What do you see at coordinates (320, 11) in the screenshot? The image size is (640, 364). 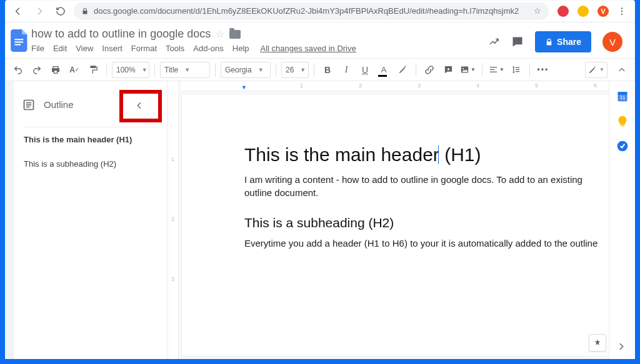 I see `browser-toolbar: docs.google.com/document/d/1EhLm6yZ8EEkO…` at bounding box center [320, 11].